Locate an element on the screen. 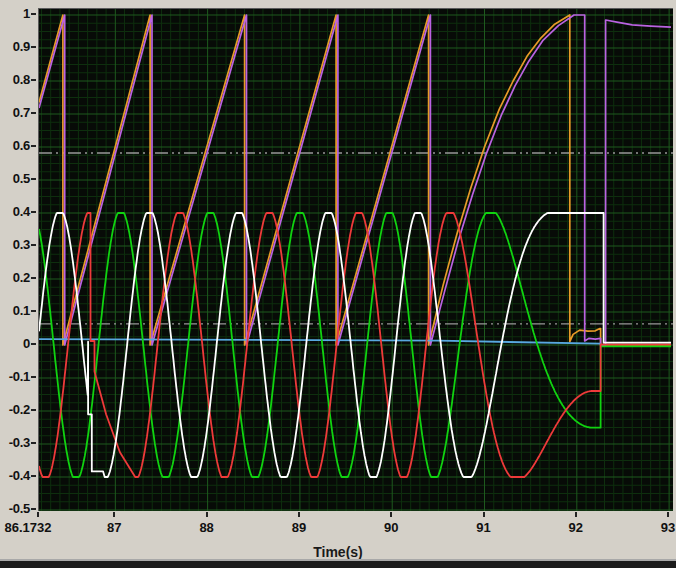 Image resolution: width=676 pixels, height=568 pixels. y-tick-label: -0.4 is located at coordinates (15, 476).